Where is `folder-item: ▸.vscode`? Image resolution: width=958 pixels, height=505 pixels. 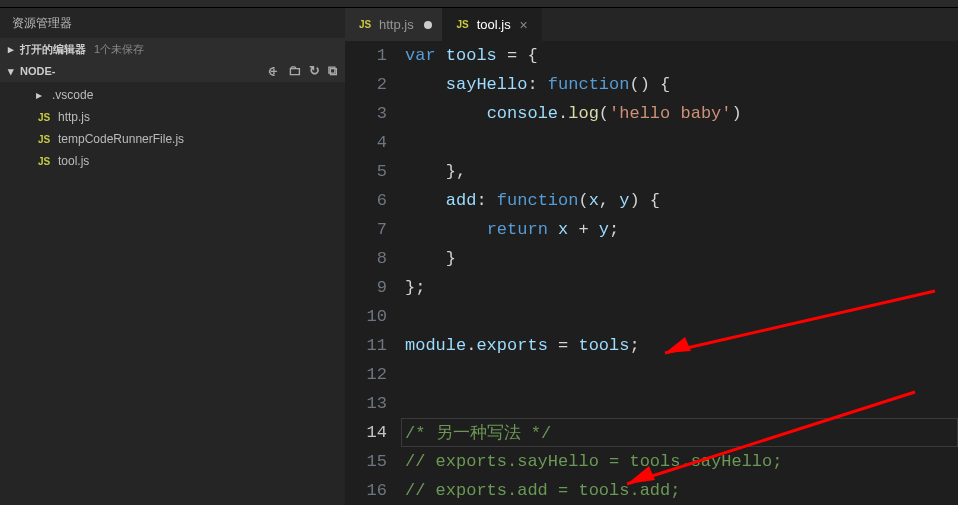 folder-item: ▸.vscode is located at coordinates (172, 95).